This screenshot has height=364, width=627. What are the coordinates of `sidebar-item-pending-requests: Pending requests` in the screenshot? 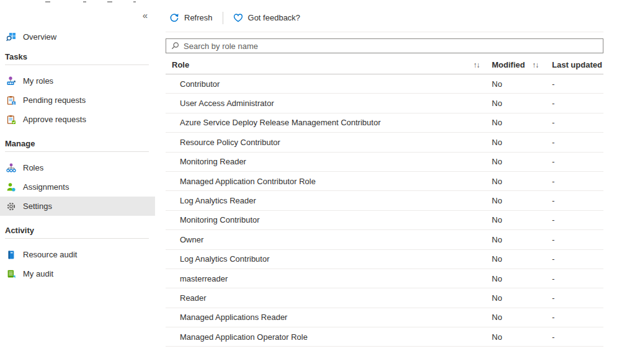 It's located at (78, 100).